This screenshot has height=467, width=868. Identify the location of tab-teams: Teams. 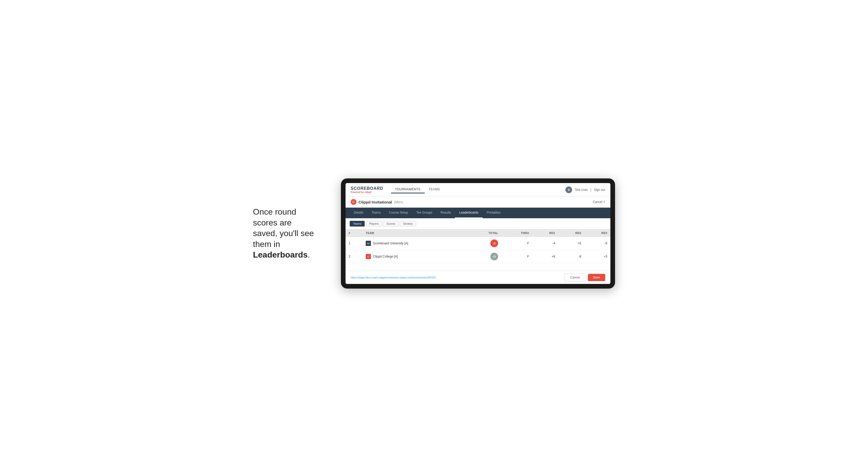
(376, 213).